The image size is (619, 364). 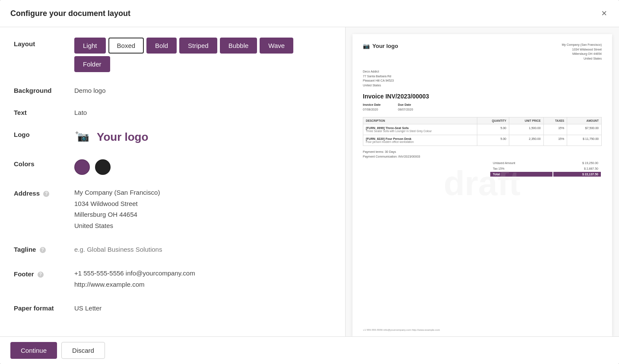 What do you see at coordinates (581, 50) in the screenshot?
I see `preview-company-line2: 1034 Wildwood Street` at bounding box center [581, 50].